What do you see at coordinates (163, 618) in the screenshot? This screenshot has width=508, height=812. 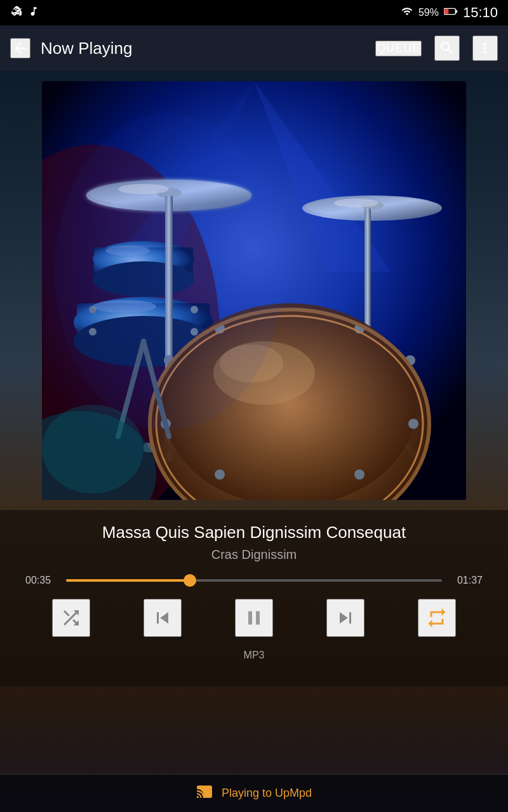 I see `previous-button` at bounding box center [163, 618].